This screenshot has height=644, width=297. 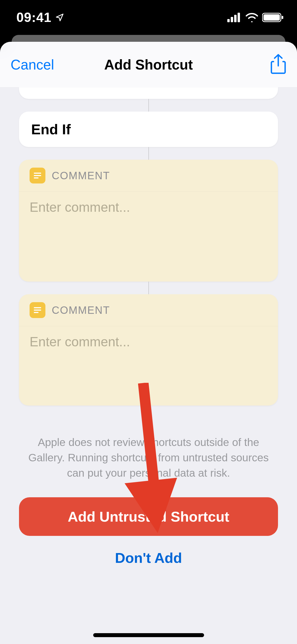 What do you see at coordinates (148, 93) in the screenshot?
I see `action-card-partial` at bounding box center [148, 93].